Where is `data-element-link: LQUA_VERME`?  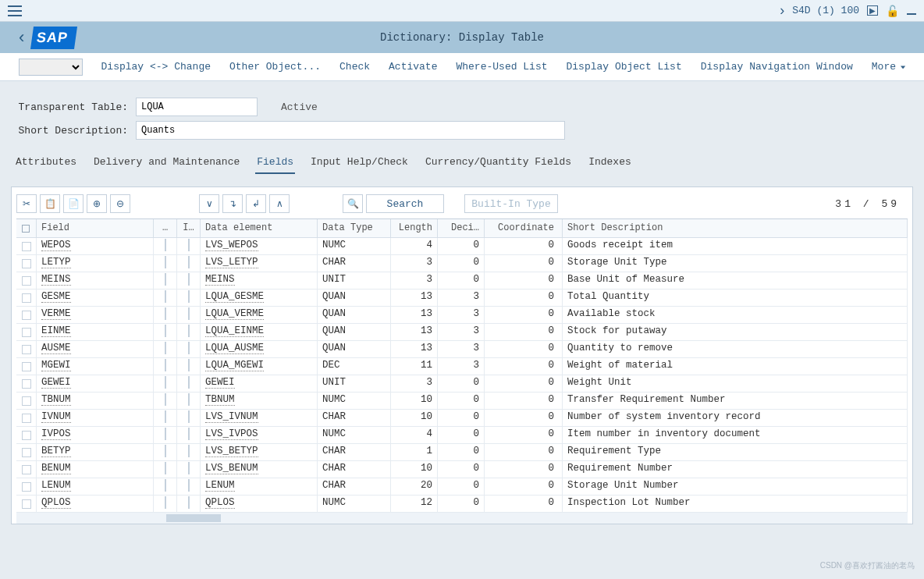 data-element-link: LQUA_VERME is located at coordinates (234, 314).